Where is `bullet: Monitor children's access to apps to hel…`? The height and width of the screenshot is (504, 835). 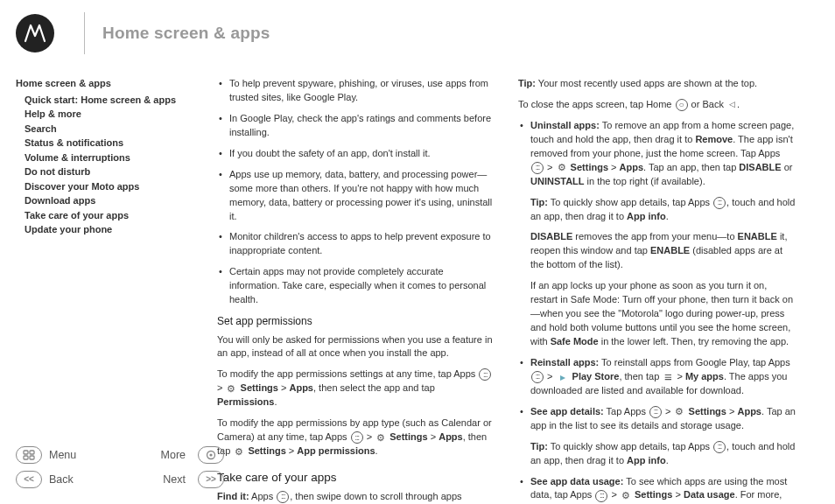
bullet: Monitor children's access to apps to hel… is located at coordinates (356, 244).